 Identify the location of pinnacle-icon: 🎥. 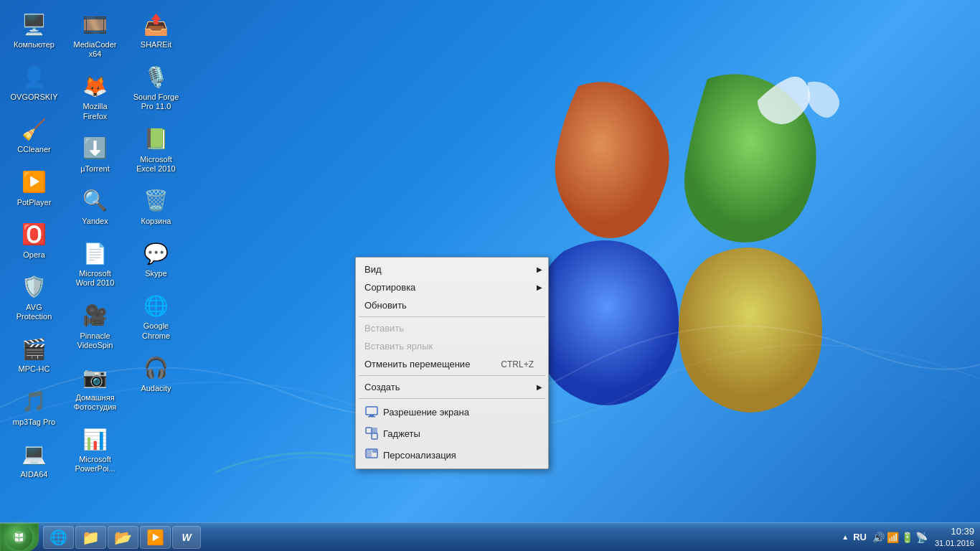
(95, 316).